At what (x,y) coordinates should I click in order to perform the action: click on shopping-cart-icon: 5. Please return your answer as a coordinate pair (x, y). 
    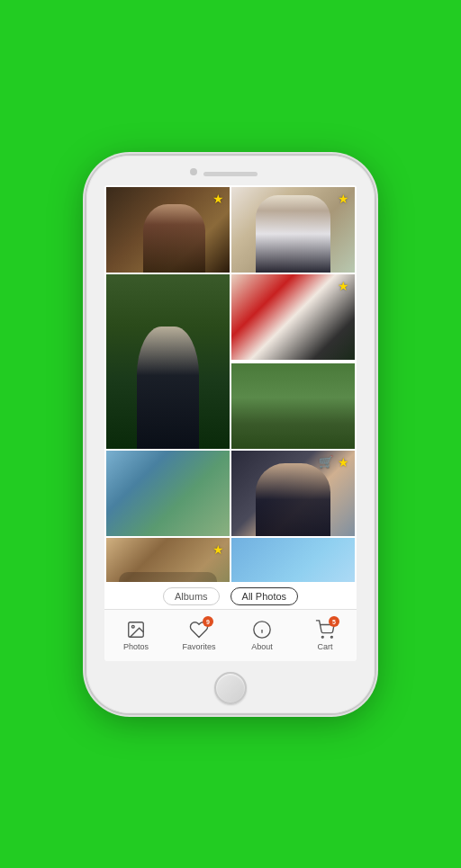
    Looking at the image, I should click on (325, 630).